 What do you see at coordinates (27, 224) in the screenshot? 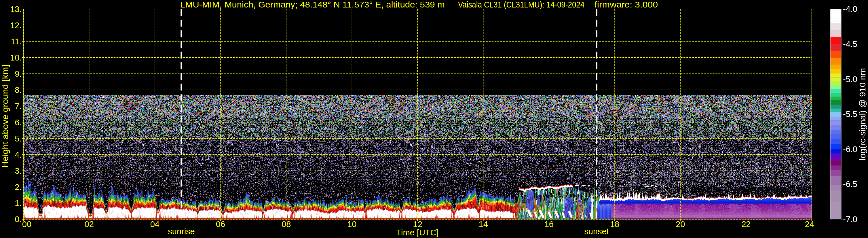
I see `svg-text: 00` at bounding box center [27, 224].